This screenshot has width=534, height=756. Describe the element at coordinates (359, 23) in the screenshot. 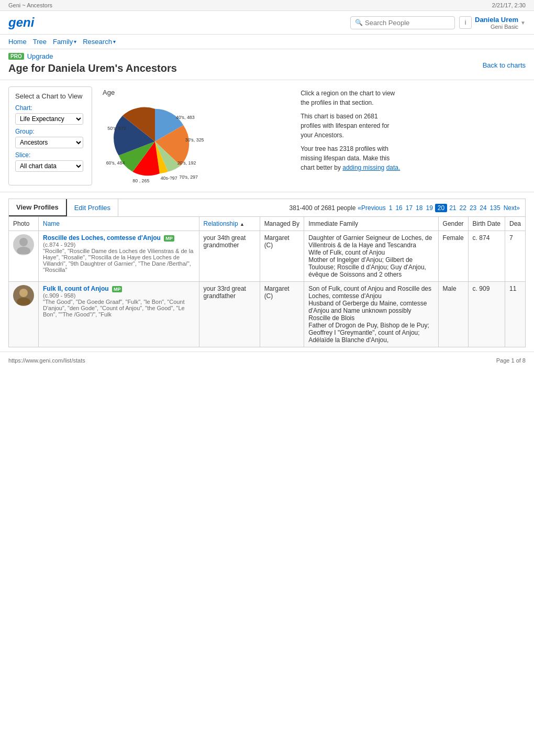

I see `search-icon: 🔍` at that location.